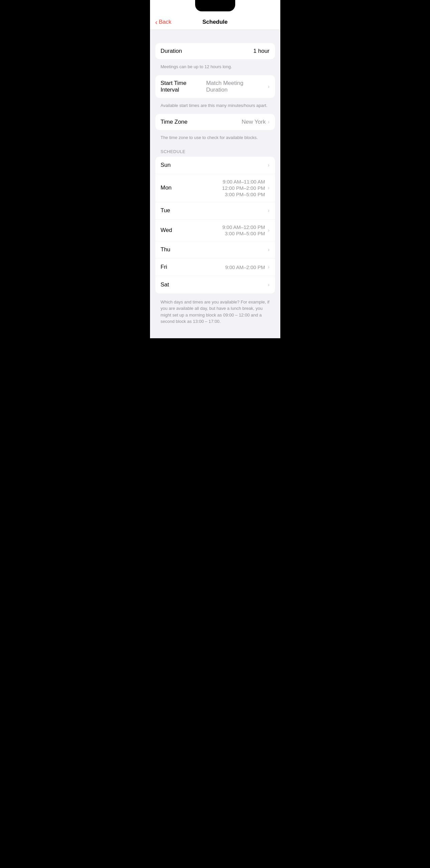 The width and height of the screenshot is (430, 868). I want to click on back-button: ‹ Back, so click(163, 22).